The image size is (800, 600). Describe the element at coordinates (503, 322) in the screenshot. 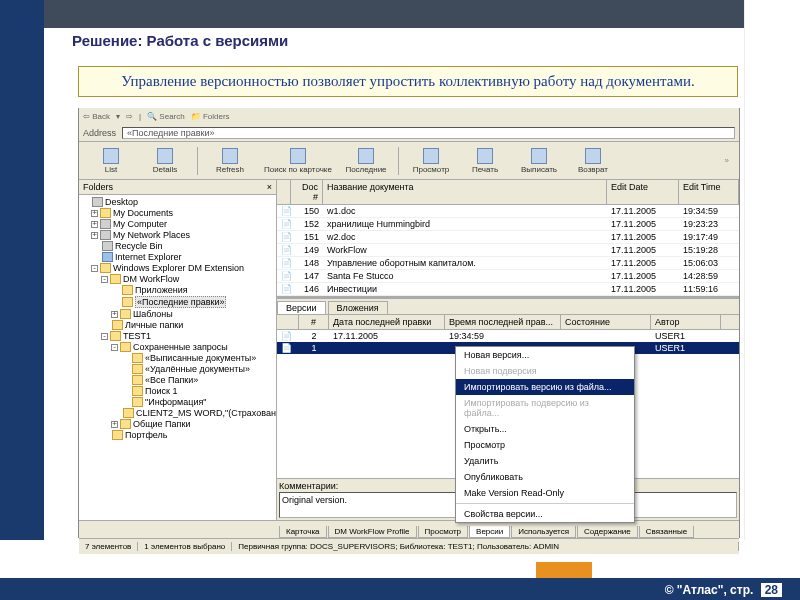

I see `vcol-time: Время последней прав...` at that location.